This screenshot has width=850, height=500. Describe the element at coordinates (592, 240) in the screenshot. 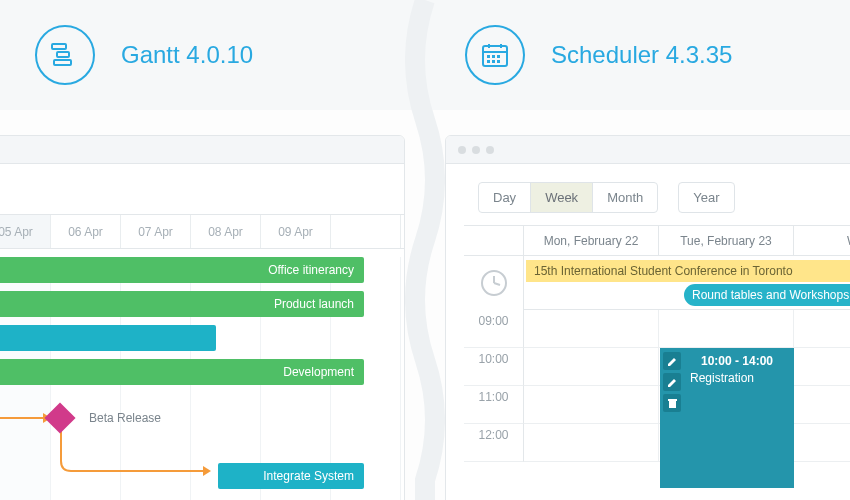

I see `day-header: Mon, February 22` at that location.